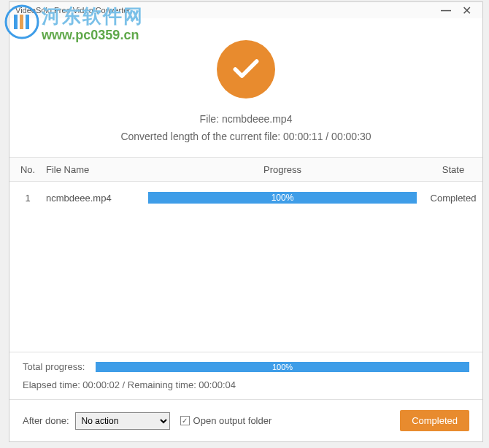 The height and width of the screenshot is (448, 489). Describe the element at coordinates (246, 385) in the screenshot. I see `elapsed-remaining-label: Elapsed time: 00:00:02 / Remaining time:…` at that location.